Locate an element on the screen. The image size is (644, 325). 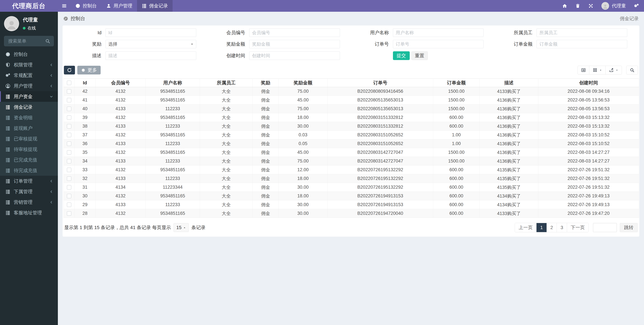
more-button: 更多 is located at coordinates (89, 70).